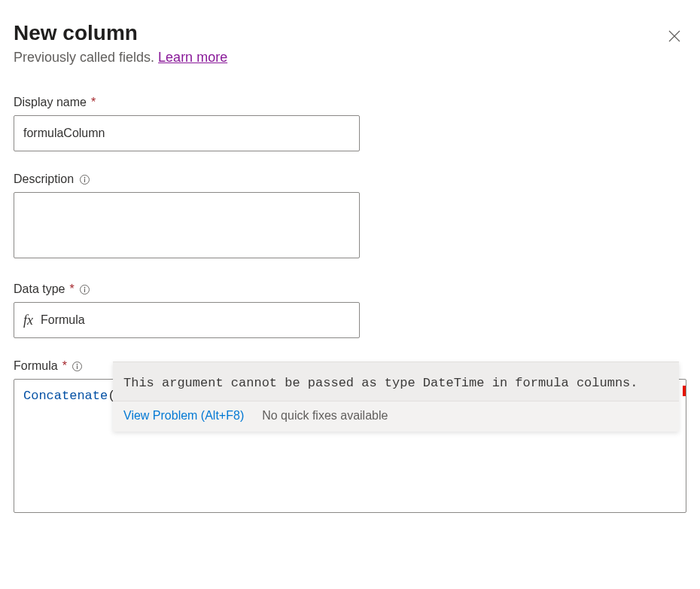 The image size is (700, 589). What do you see at coordinates (50, 102) in the screenshot?
I see `display-name-label-text: Display name` at bounding box center [50, 102].